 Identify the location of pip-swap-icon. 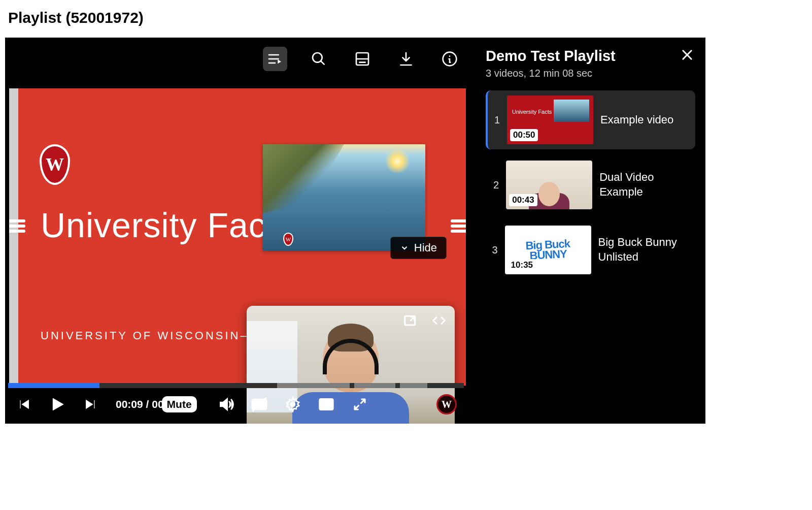
(439, 321).